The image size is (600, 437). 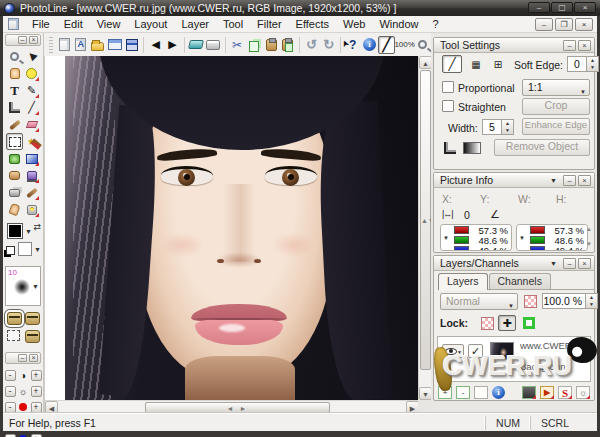 What do you see at coordinates (463, 392) in the screenshot?
I see `merge-layer-button: -` at bounding box center [463, 392].